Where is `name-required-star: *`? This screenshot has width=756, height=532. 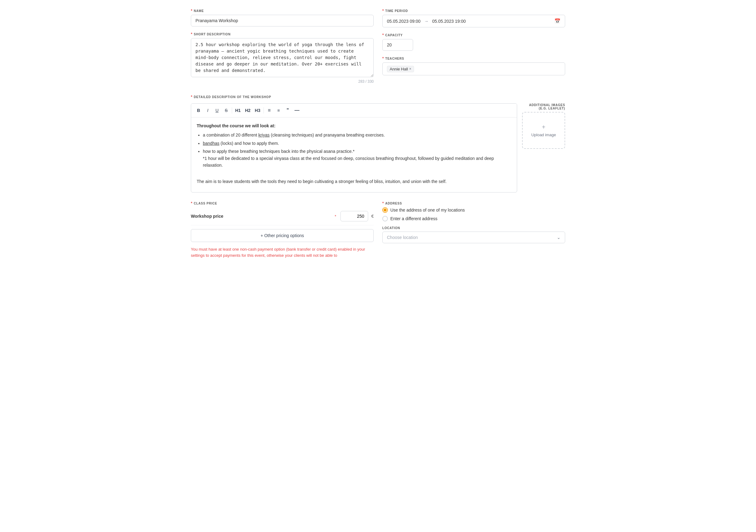 name-required-star: * is located at coordinates (192, 11).